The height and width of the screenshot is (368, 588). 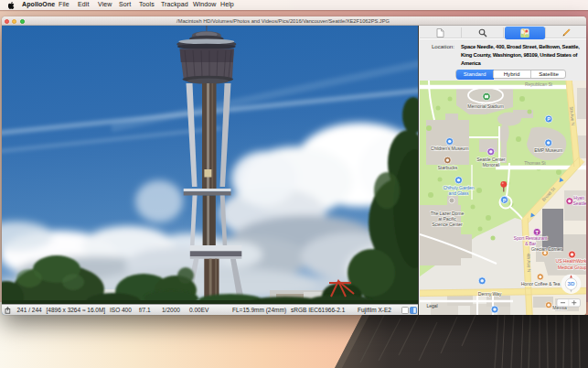 I want to click on svg-text: 3D, so click(x=572, y=284).